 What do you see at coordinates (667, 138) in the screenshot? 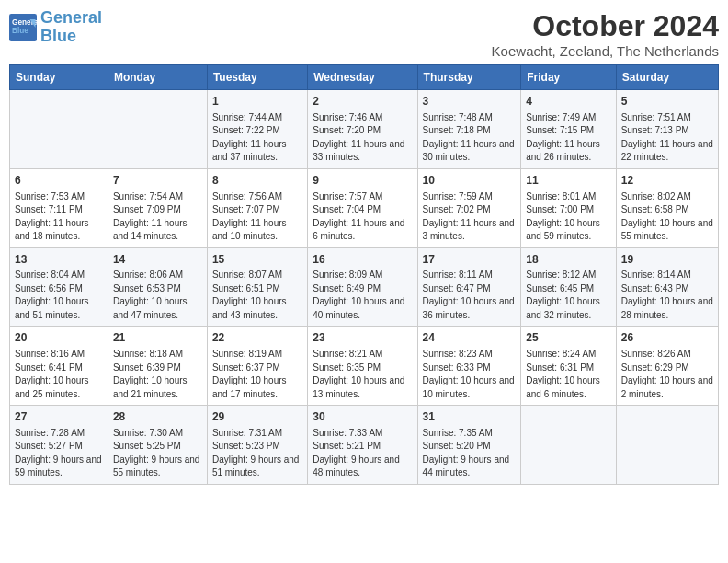
I see `day-info: Sunrise: 7:51 AMSunset: 7:13 PMDaylight:…` at bounding box center [667, 138].